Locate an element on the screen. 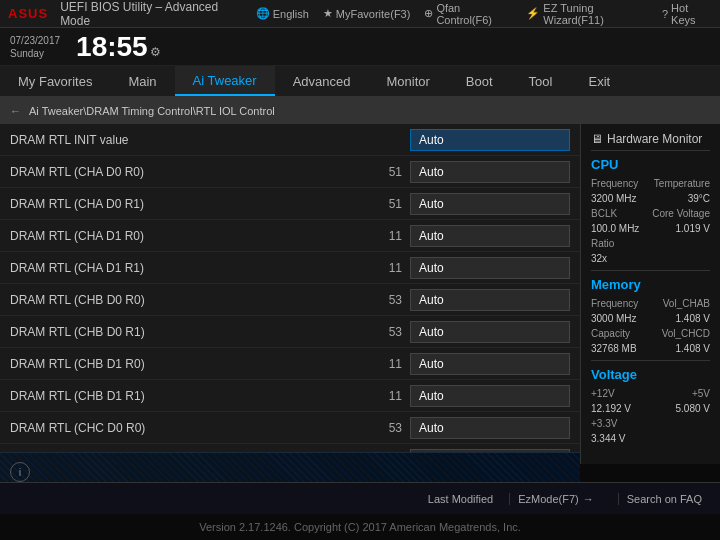  date-block: 07/23/2017 Sunday is located at coordinates (35, 47).